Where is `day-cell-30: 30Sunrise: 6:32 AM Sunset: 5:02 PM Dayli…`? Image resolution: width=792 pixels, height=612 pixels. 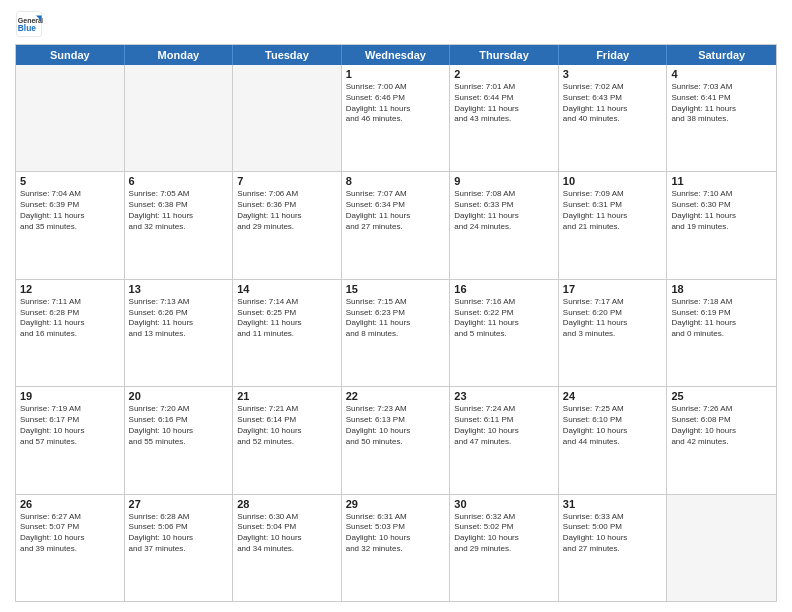
day-cell-30: 30Sunrise: 6:32 AM Sunset: 5:02 PM Dayli… is located at coordinates (504, 548).